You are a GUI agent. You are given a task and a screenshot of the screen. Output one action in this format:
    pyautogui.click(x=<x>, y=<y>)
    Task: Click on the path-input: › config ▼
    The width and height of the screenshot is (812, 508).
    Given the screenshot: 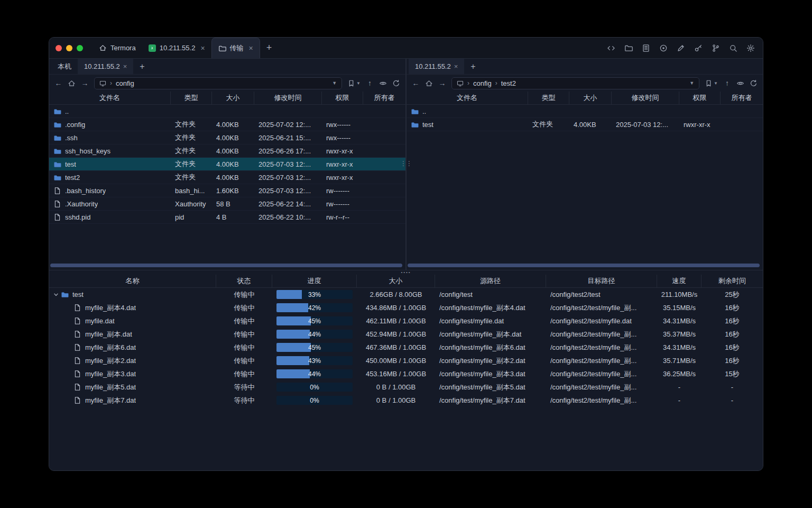 What is the action you would take?
    pyautogui.click(x=218, y=84)
    